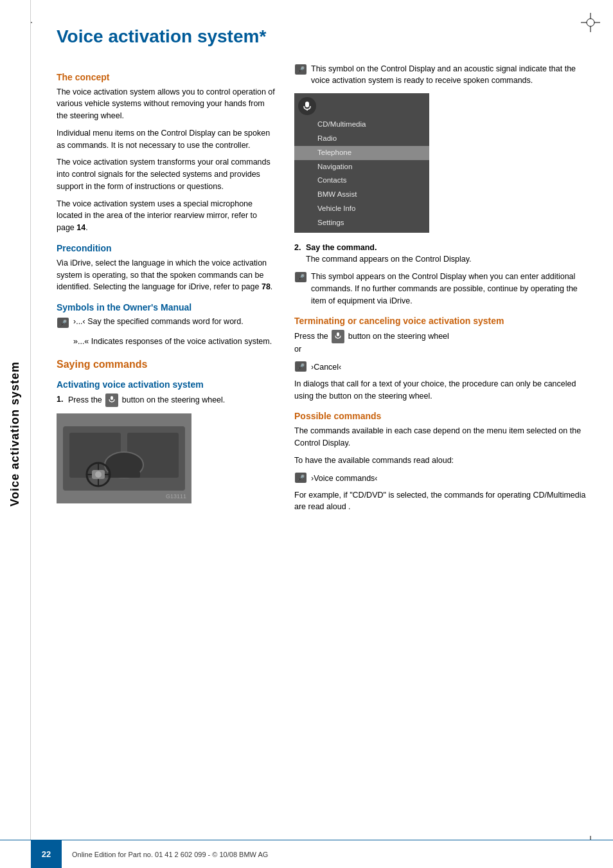 The image size is (613, 868). Describe the element at coordinates (166, 248) in the screenshot. I see `precondition-heading: Precondition` at that location.